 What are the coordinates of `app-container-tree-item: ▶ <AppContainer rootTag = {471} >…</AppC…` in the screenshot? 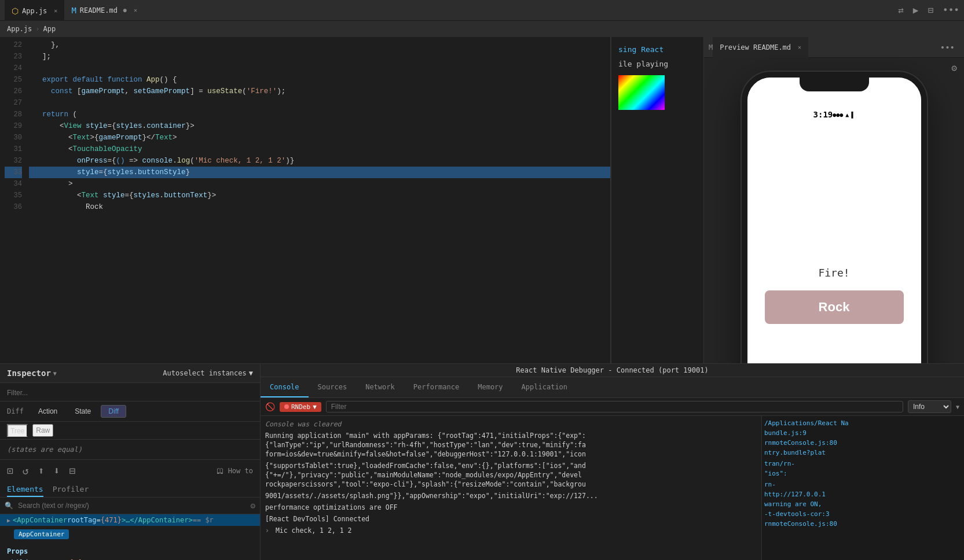 It's located at (130, 520).